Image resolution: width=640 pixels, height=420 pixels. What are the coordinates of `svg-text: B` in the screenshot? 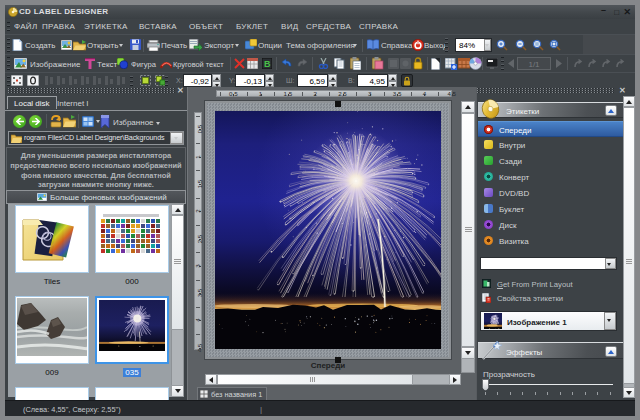 It's located at (268, 64).